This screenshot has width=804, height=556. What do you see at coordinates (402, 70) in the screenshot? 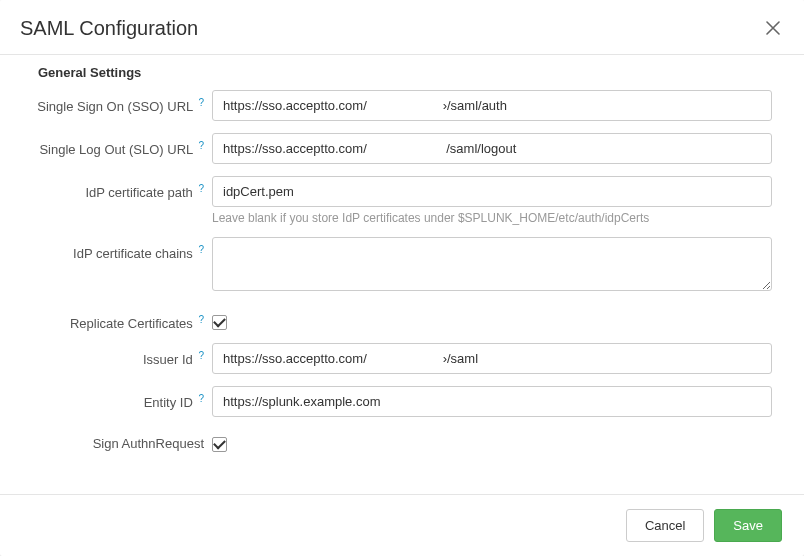
I see `section-general-settings: General Settings` at bounding box center [402, 70].